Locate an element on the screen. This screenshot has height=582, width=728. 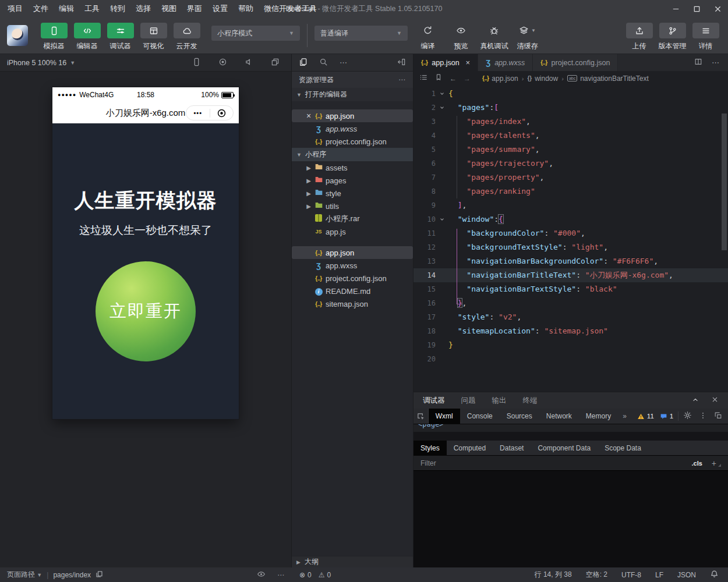
explorer-more-actions: ⋯ is located at coordinates (344, 63).